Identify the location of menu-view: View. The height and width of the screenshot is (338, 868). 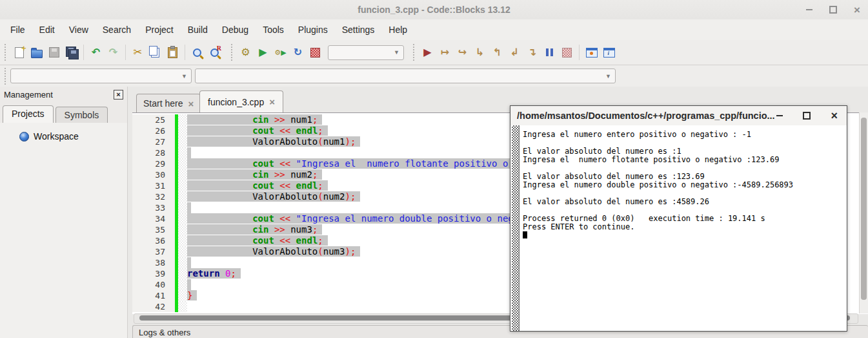
(79, 30).